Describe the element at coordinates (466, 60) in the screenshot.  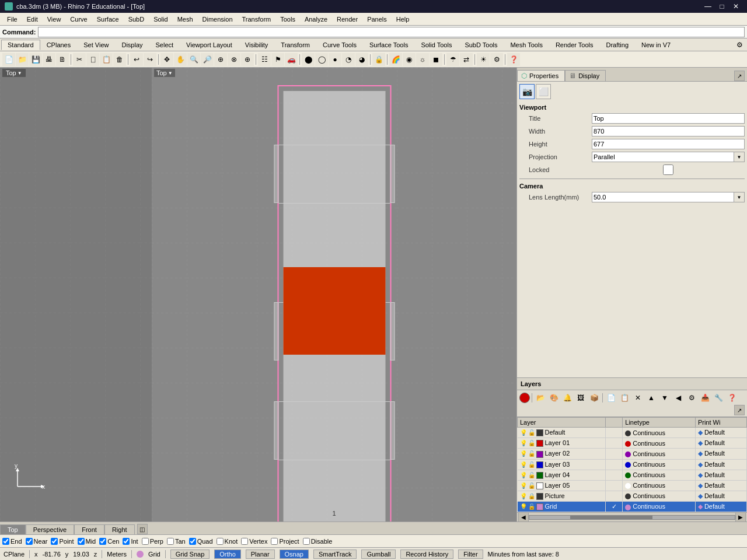
I see `tb-arrow1: ⇄` at that location.